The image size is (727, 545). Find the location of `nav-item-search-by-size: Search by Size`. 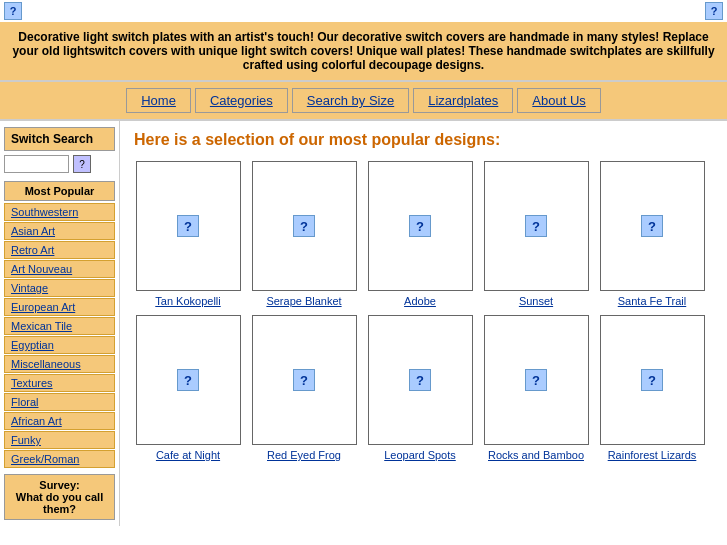

nav-item-search-by-size: Search by Size is located at coordinates (350, 100).